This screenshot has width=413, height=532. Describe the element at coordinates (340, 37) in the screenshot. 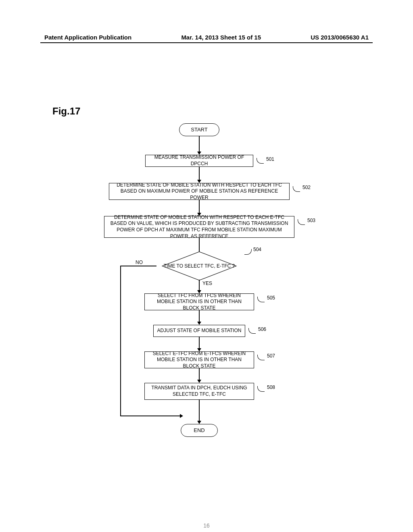

I see `header-right: US 2013/0065630 A1` at that location.